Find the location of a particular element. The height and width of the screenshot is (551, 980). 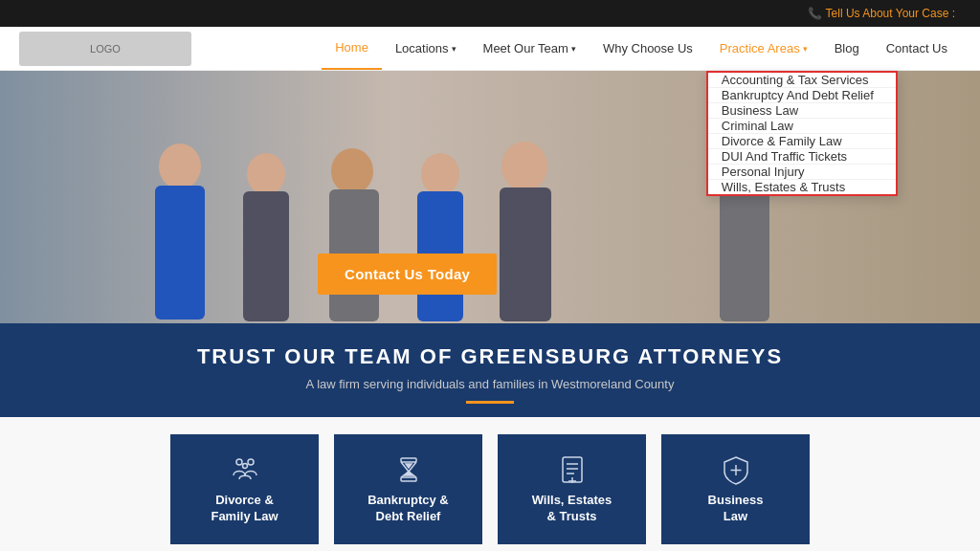

nav-link-blog: Blog is located at coordinates (847, 48).